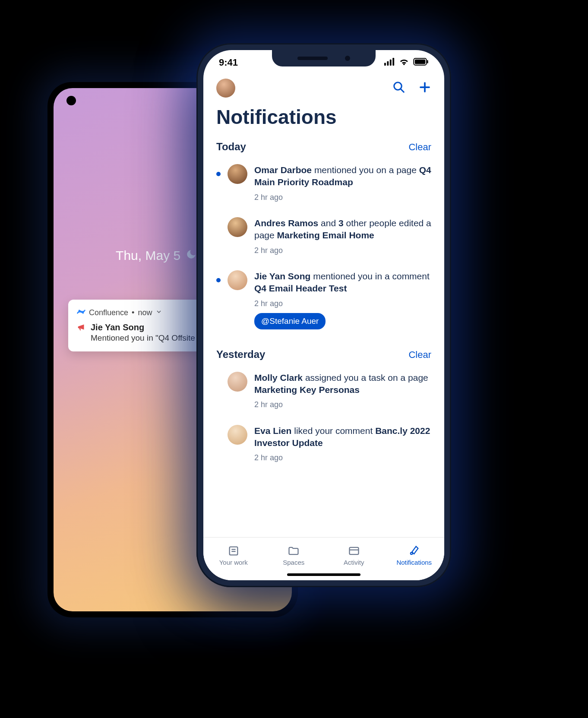 This screenshot has height=718, width=588. I want to click on notification-item: Omar Darboe mentioned you on a page Q4 M…, so click(324, 187).